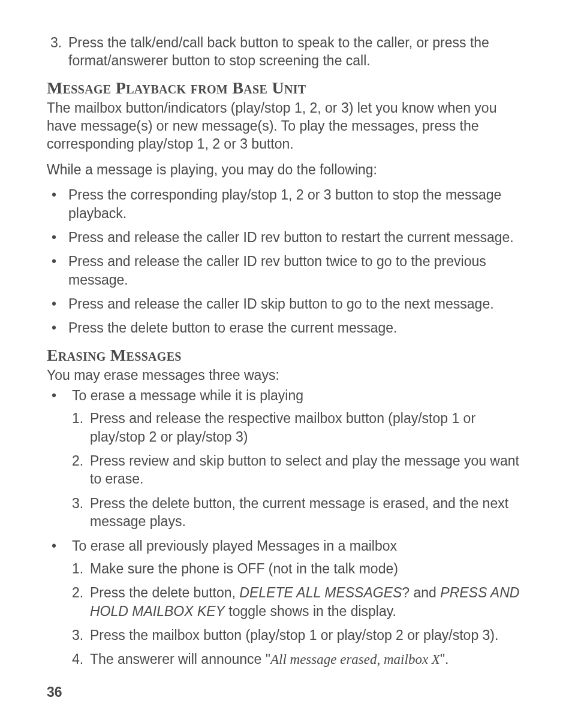 Image resolution: width=572 pixels, height=728 pixels. What do you see at coordinates (421, 593) in the screenshot?
I see `text: ? and` at bounding box center [421, 593].